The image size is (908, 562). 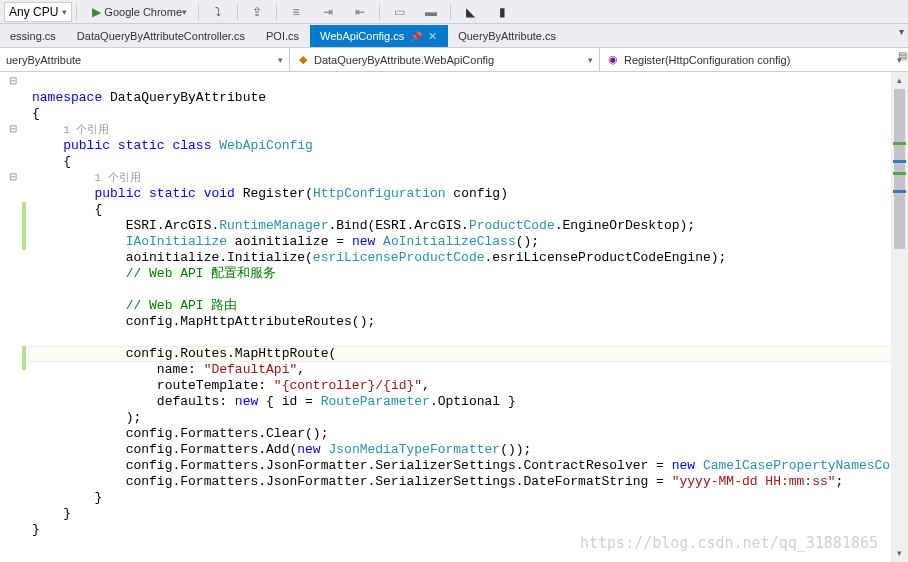 What do you see at coordinates (707, 60) in the screenshot?
I see `method-label: Register(HttpConfiguration config)` at bounding box center [707, 60].